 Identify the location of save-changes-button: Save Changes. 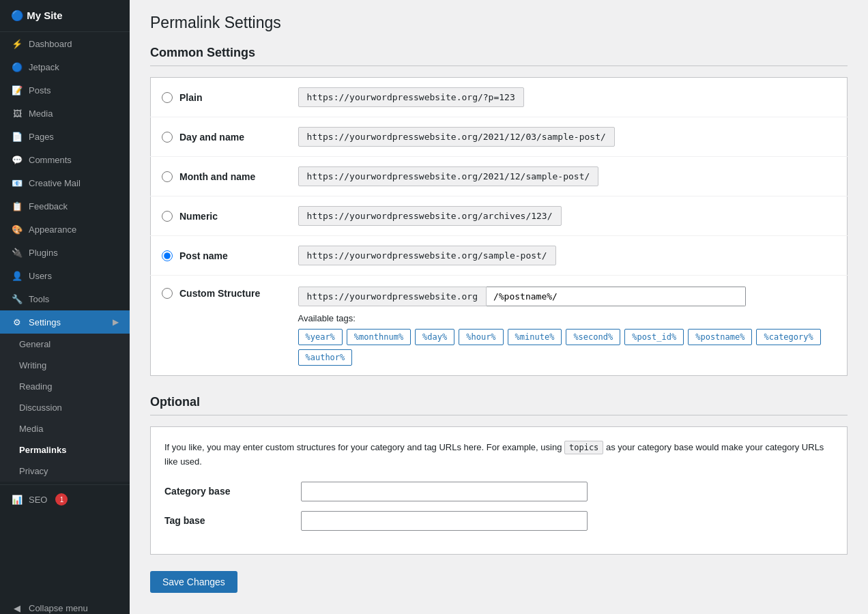
(194, 582).